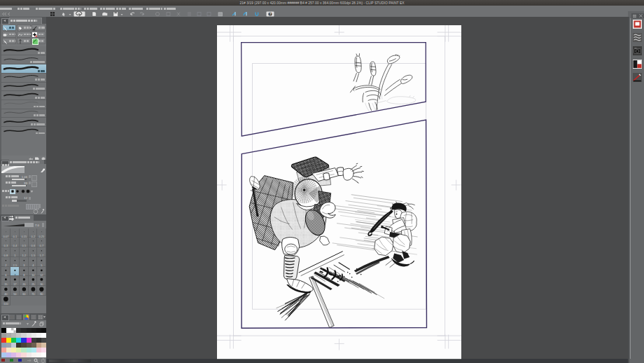 This screenshot has height=363, width=644. I want to click on svg-text: 100, so click(6, 303).